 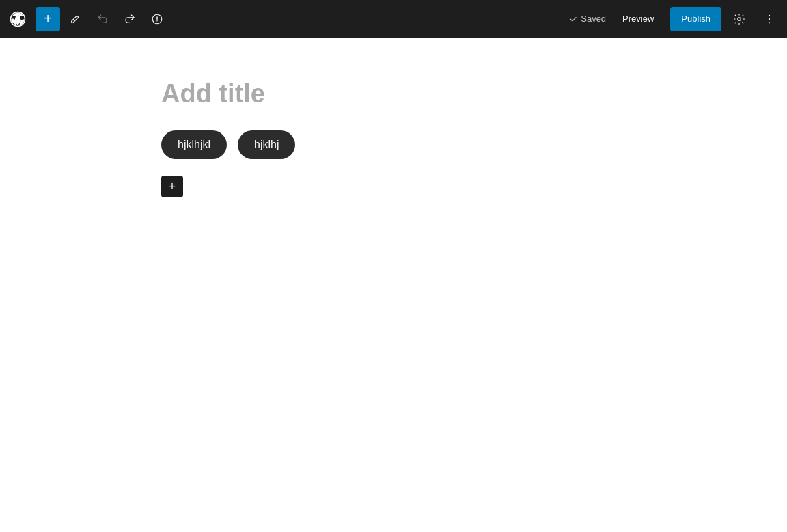 I want to click on tag-pill-2: hjklhj, so click(x=266, y=145).